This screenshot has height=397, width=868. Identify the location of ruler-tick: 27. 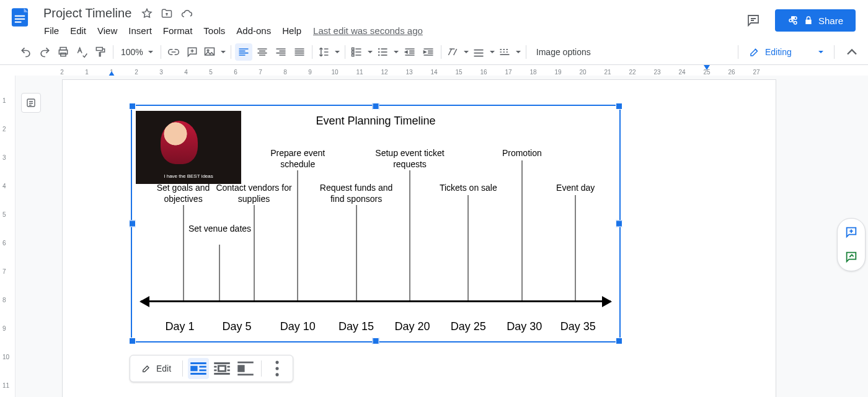
(756, 72).